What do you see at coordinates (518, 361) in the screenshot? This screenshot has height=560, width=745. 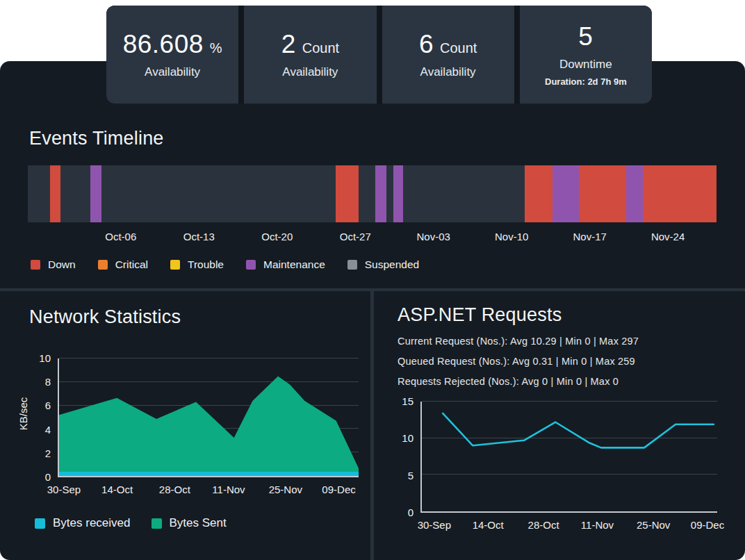 I see `aspnet-stats: Current Request (Nos.): Avg 10.29 | Min …` at bounding box center [518, 361].